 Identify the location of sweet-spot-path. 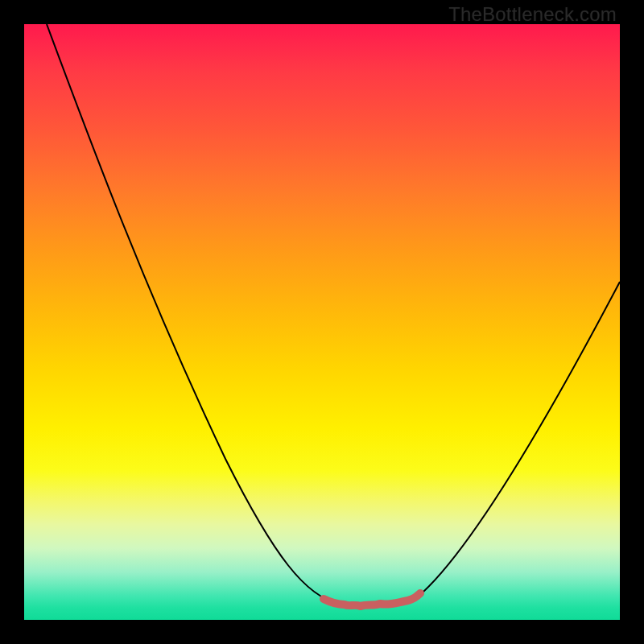
(372, 600).